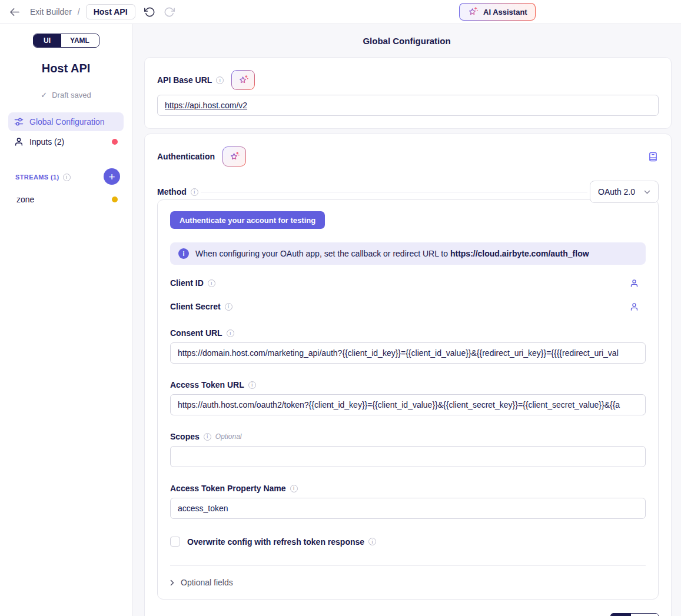 The height and width of the screenshot is (616, 681). Describe the element at coordinates (624, 192) in the screenshot. I see `auth-method-select: OAuth 2.0` at that location.